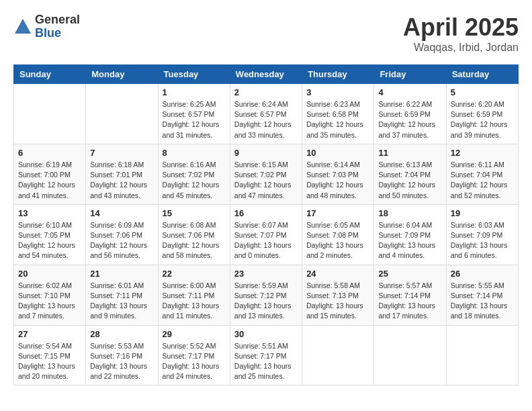 Image resolution: width=532 pixels, height=411 pixels. Describe the element at coordinates (482, 214) in the screenshot. I see `day-number: 19` at that location.